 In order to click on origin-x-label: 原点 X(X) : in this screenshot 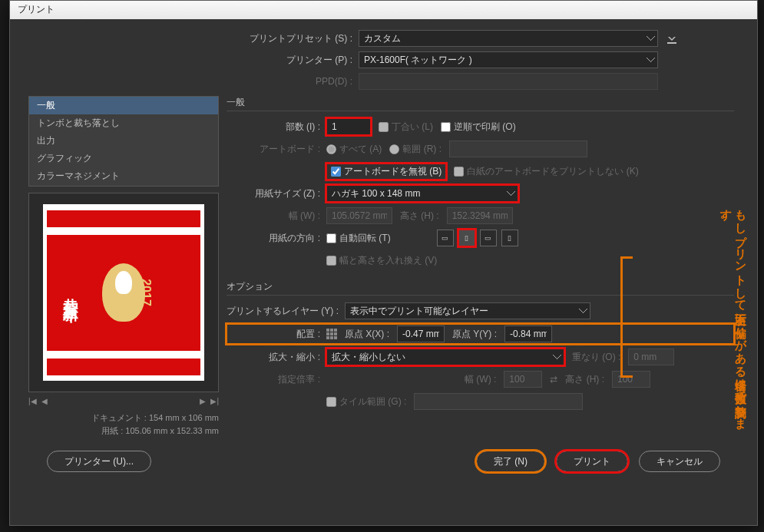, I will do `click(367, 335)`.